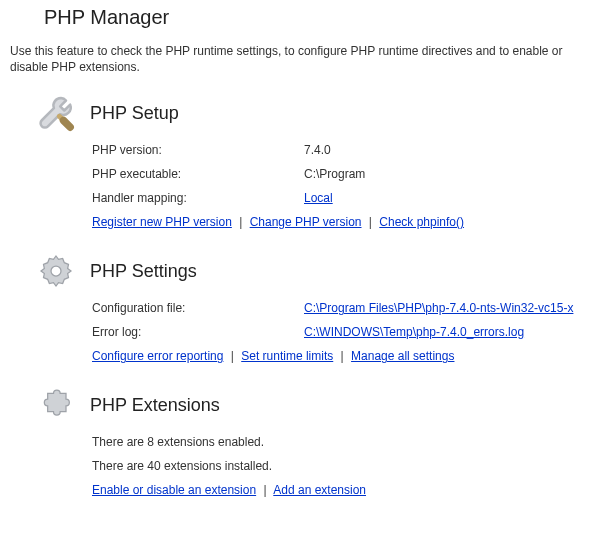 The width and height of the screenshot is (605, 552). What do you see at coordinates (318, 198) in the screenshot?
I see `handler-mapping-link: Local` at bounding box center [318, 198].